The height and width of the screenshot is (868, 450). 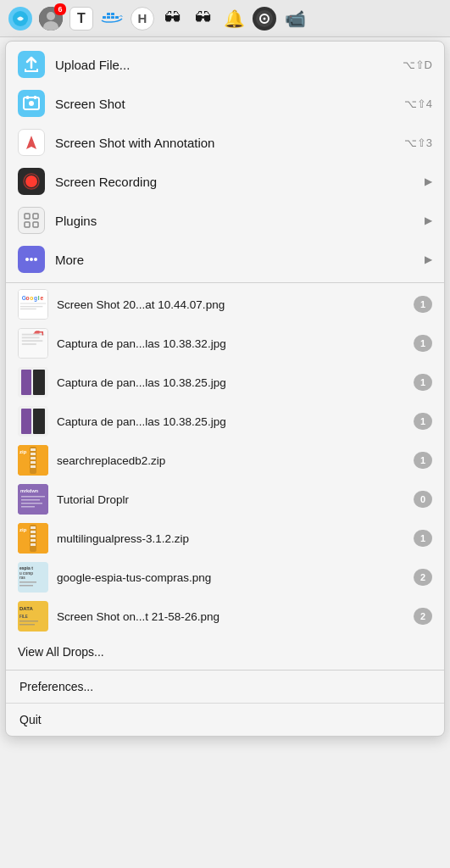 I want to click on screenshot-label: Screen Shot, so click(x=225, y=103).